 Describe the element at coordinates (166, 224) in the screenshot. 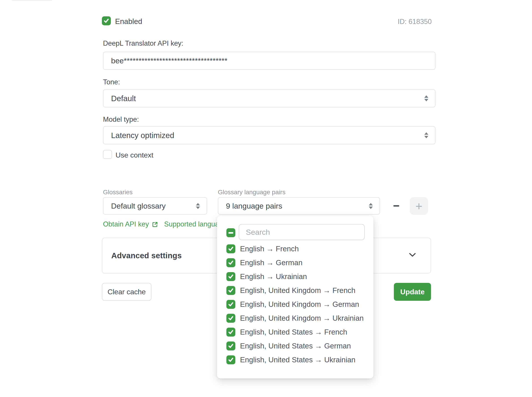

I see `links-row: Obtain API key Supported languages` at that location.